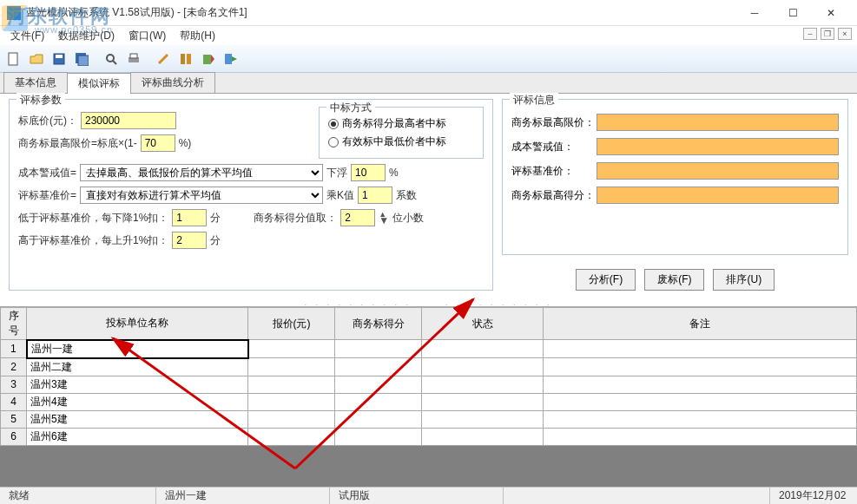  I want to click on info-cost-warn-label: 成本警戒值：, so click(551, 147).